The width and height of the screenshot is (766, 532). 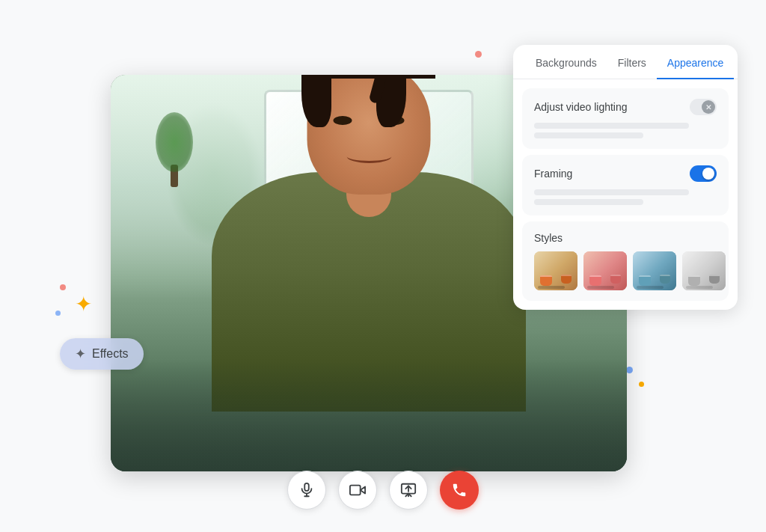 What do you see at coordinates (625, 195) in the screenshot?
I see `panel-content: Adjust video lighting ✕ Framing` at bounding box center [625, 195].